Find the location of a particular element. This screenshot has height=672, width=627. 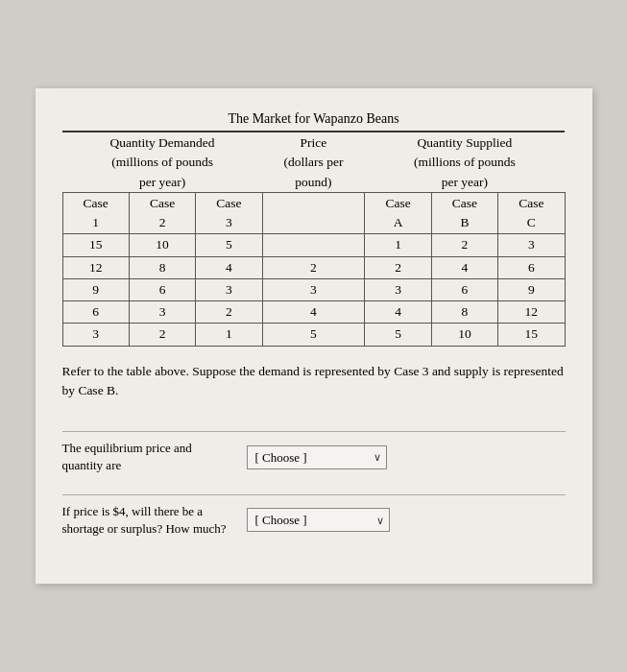

refer-text: Refer to the table above. Suppose the de… is located at coordinates (314, 382).